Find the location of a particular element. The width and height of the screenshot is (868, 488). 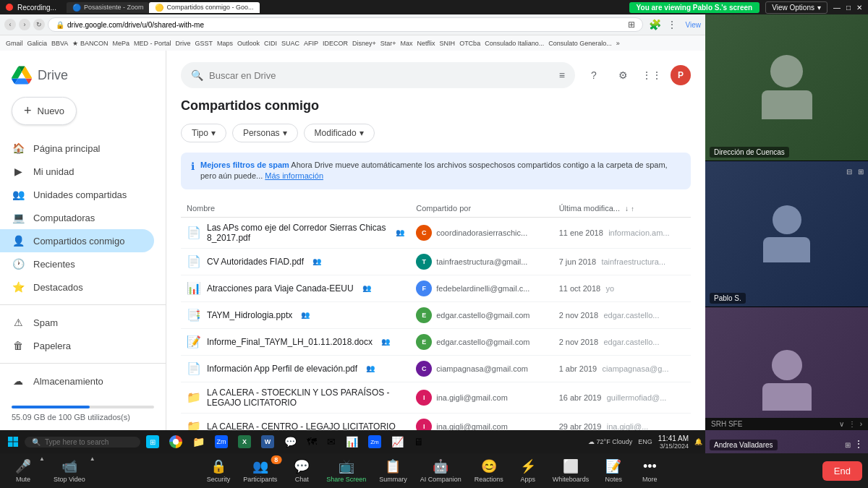

sidebar-item-spam: ⚠ Spam is located at coordinates (77, 322).